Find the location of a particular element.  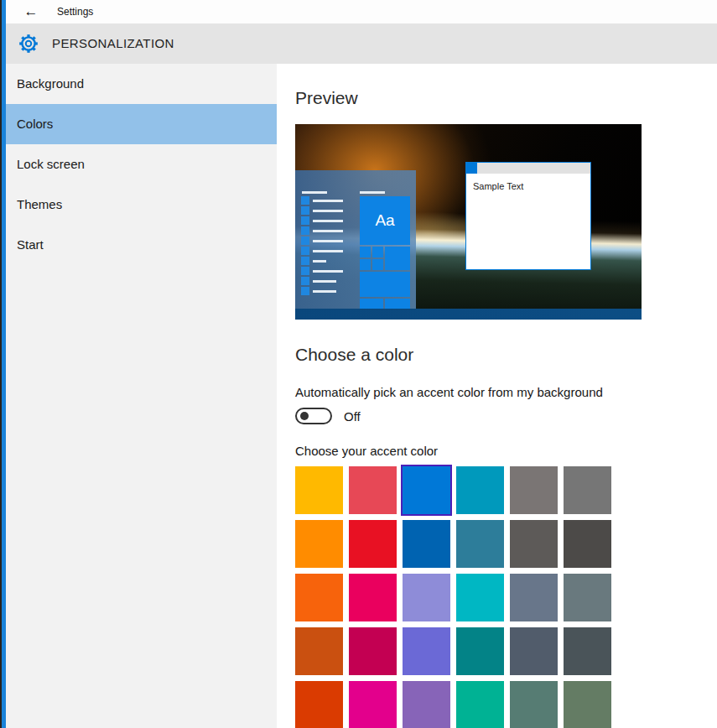

sample-window-accent-square is located at coordinates (471, 168).